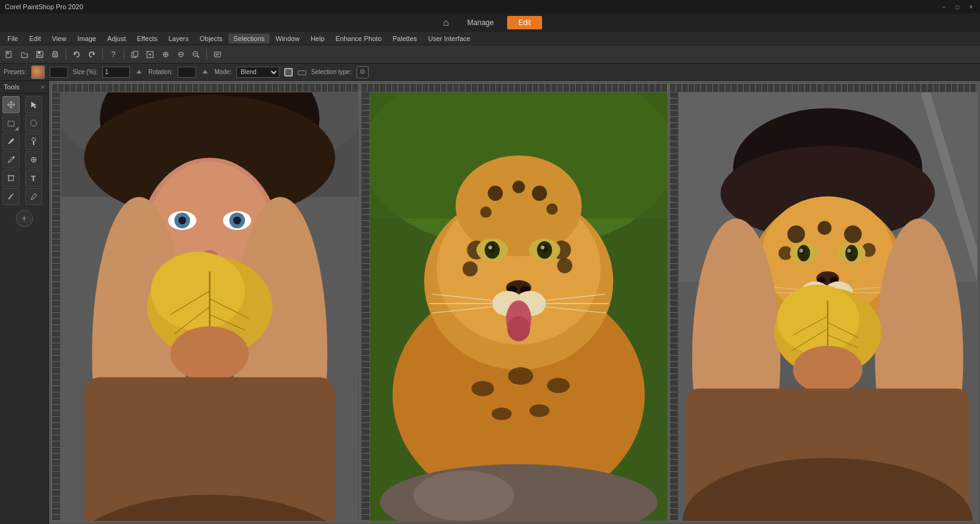  What do you see at coordinates (77, 54) in the screenshot?
I see `undo-button` at bounding box center [77, 54].